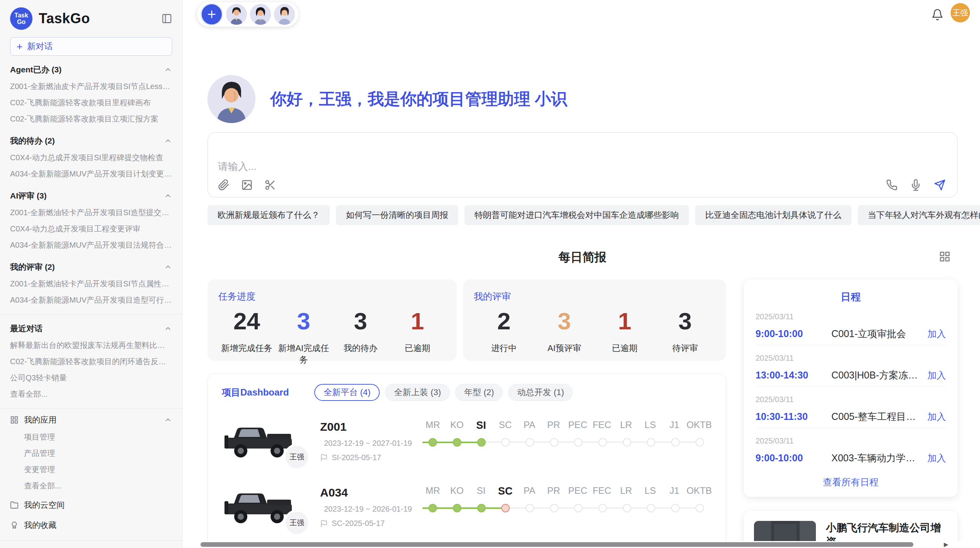  What do you see at coordinates (467, 507) in the screenshot?
I see `project-row: 王强 A034 2023-12-19 ~ 2026-01-19 SC-2025-…` at bounding box center [467, 507].